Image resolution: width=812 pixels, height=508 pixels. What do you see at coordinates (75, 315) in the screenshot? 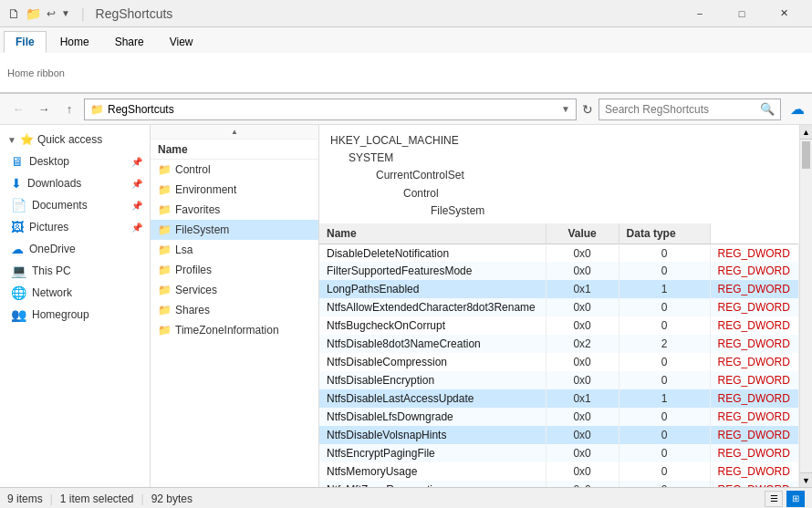
I see `sidebar-item-homegroup: 👥 Homegroup` at bounding box center [75, 315].